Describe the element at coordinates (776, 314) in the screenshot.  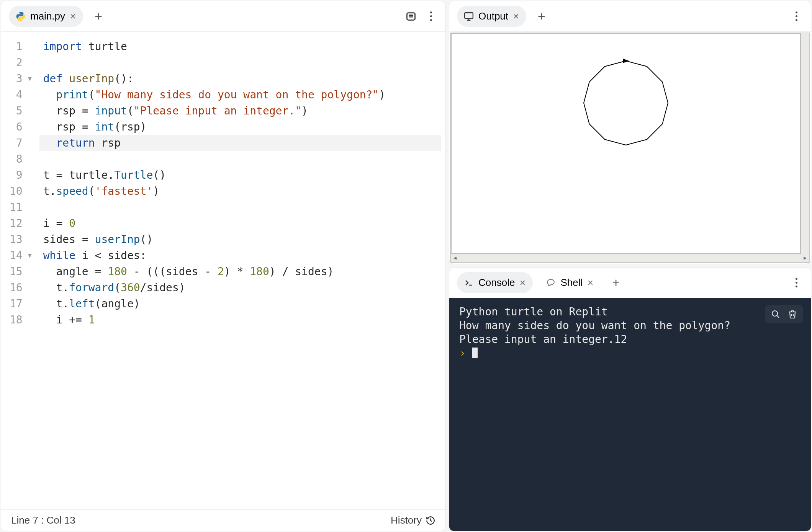
I see `search-icon` at that location.